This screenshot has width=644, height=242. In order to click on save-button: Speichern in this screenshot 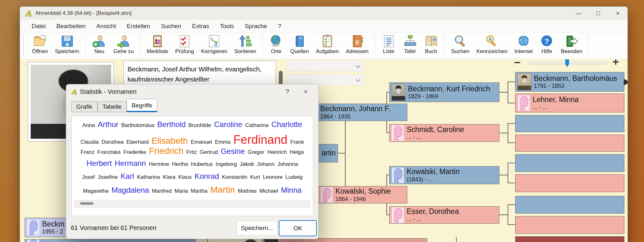, I will do `click(67, 46)`.